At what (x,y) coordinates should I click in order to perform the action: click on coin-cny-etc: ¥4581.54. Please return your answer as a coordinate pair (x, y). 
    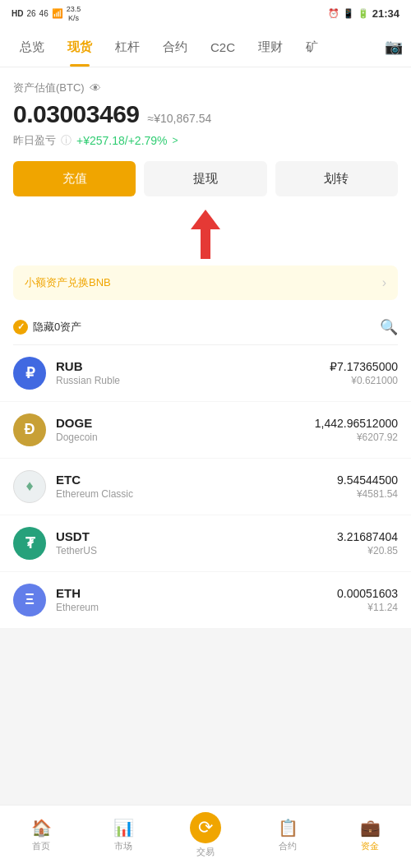
    Looking at the image, I should click on (367, 494).